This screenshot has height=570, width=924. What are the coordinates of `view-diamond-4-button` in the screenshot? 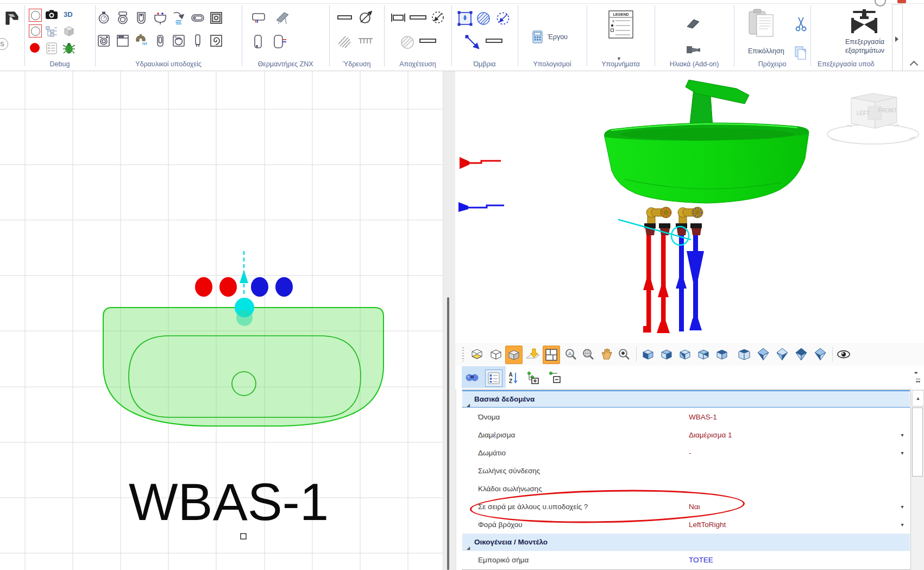 It's located at (820, 354).